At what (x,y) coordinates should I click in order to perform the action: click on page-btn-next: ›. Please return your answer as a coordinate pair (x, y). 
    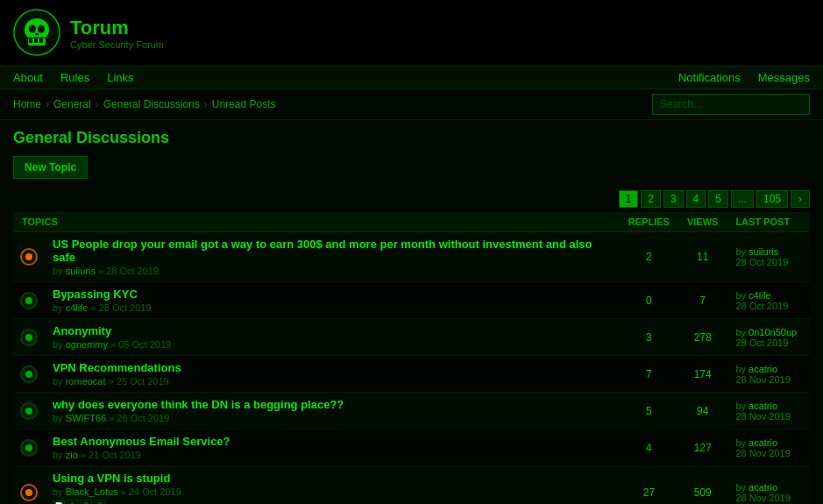
    Looking at the image, I should click on (800, 199).